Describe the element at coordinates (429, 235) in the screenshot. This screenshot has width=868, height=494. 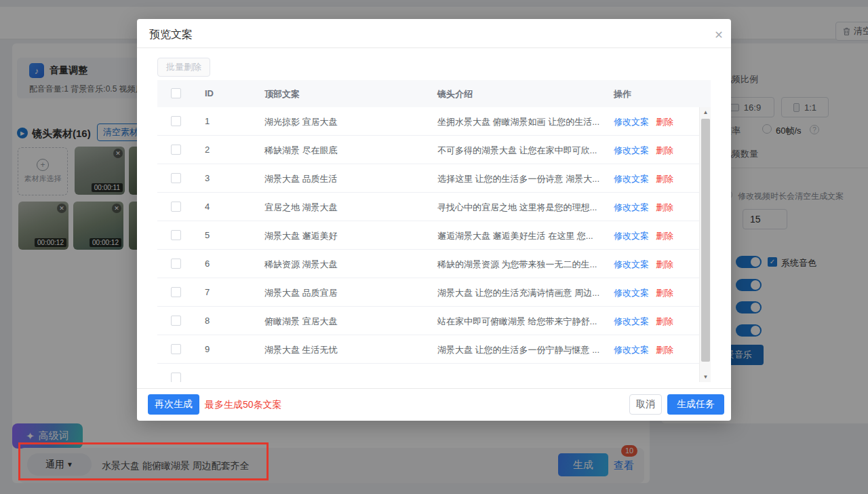
I see `table-row: 5 湖景大盘 邂逅美好 邂逅湖景大盘 邂逅美好生活 在这里 您... 修改文案删…` at that location.